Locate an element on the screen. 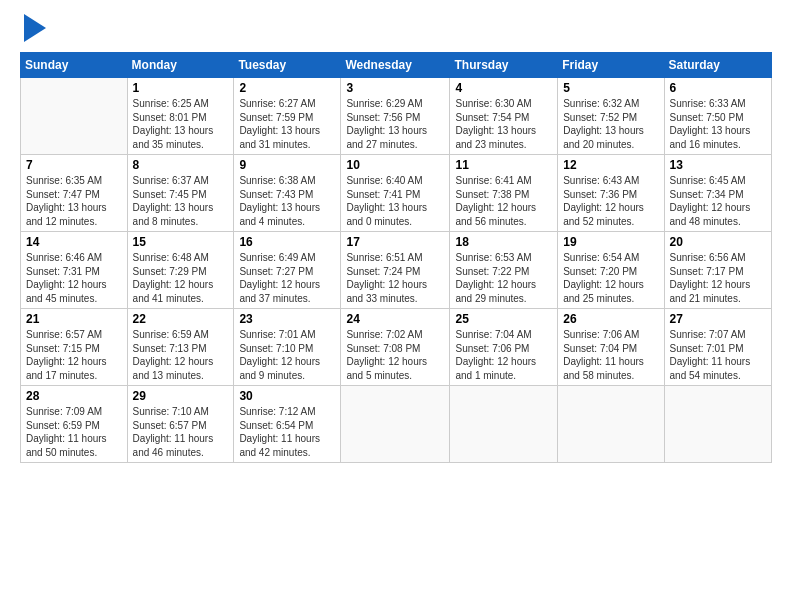 The image size is (792, 612). calendar-cell: 11Sunrise: 6:41 AM Sunset: 7:38 PM Dayli… is located at coordinates (504, 194).